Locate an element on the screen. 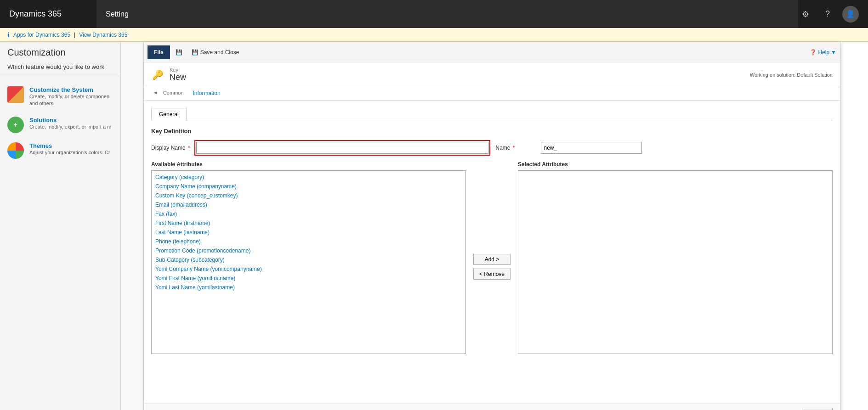  display-name-required: * is located at coordinates (189, 148).